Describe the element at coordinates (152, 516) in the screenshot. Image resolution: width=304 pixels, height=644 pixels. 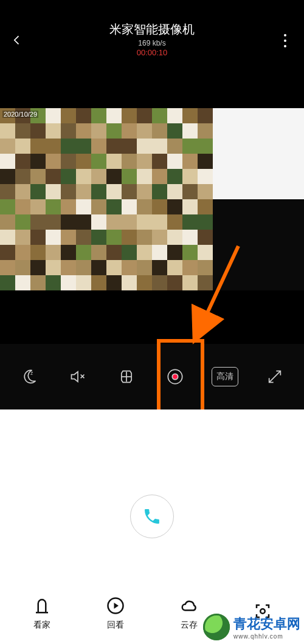
I see `call-button` at that location.